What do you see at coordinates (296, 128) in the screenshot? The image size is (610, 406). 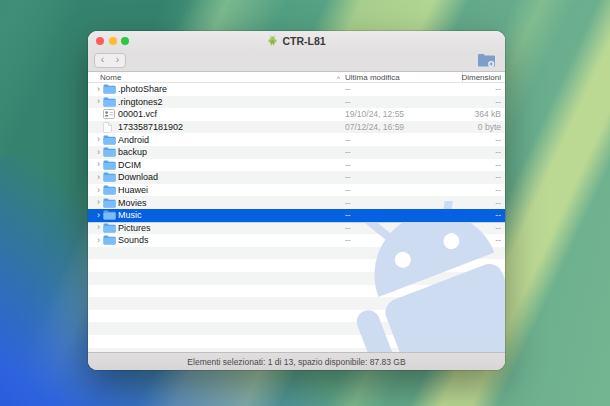 I see `file-row-1733587181902: ›` at bounding box center [296, 128].